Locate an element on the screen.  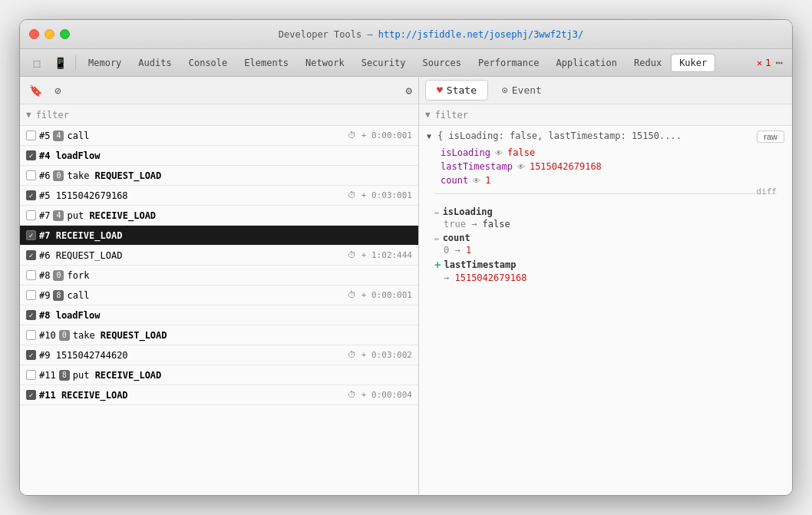
tab-security: Security is located at coordinates (384, 63).